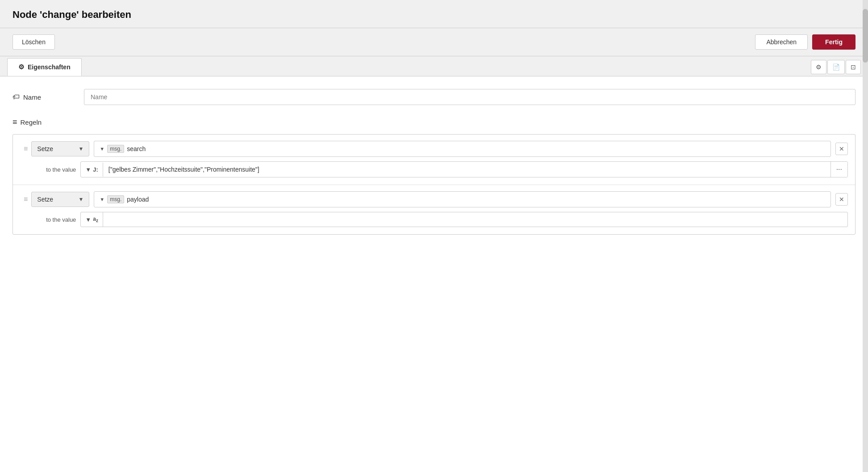 This screenshot has width=868, height=472. I want to click on page-header: Node 'change' bearbeiten, so click(434, 14).